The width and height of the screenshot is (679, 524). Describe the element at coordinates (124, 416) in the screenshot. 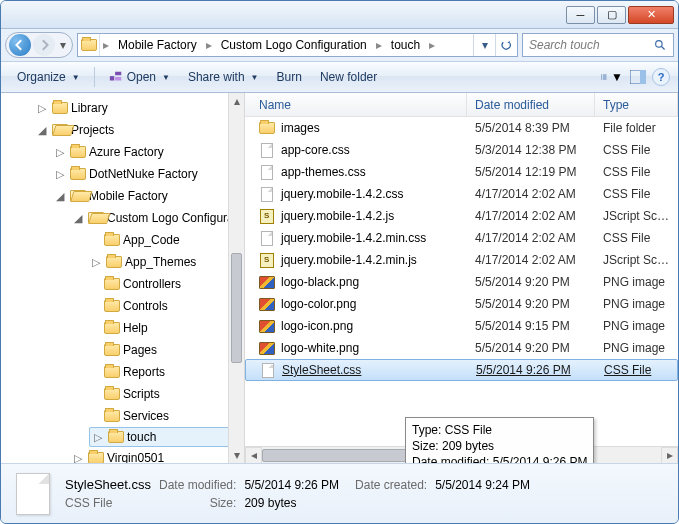

I see `tree-item-services: Services` at that location.